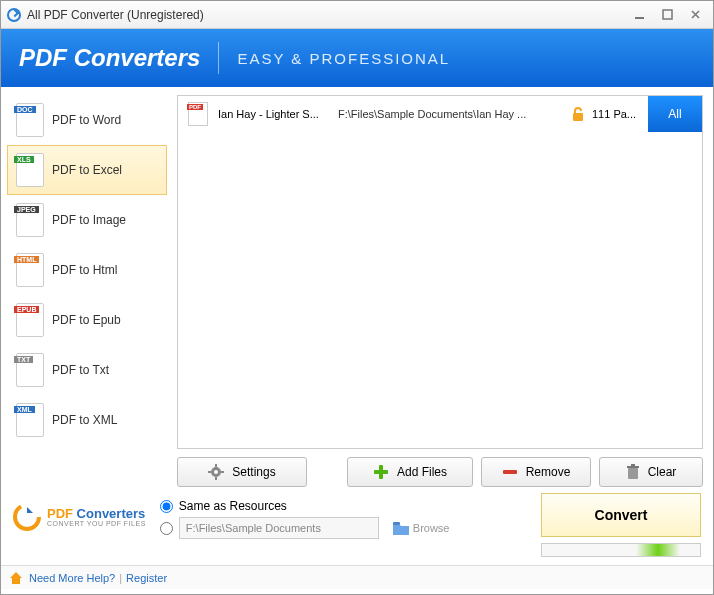 The height and width of the screenshot is (595, 714). What do you see at coordinates (84, 270) in the screenshot?
I see `sidebar-item-label: PDF to Html` at bounding box center [84, 270].